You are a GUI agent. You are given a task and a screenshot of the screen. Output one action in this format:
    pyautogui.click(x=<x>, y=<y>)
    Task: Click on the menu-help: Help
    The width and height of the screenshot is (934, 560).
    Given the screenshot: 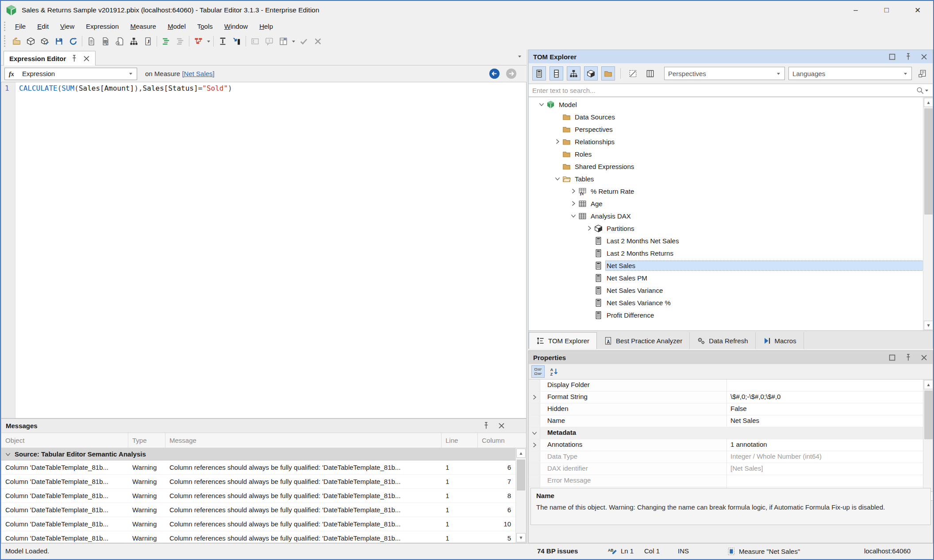 What is the action you would take?
    pyautogui.click(x=266, y=27)
    